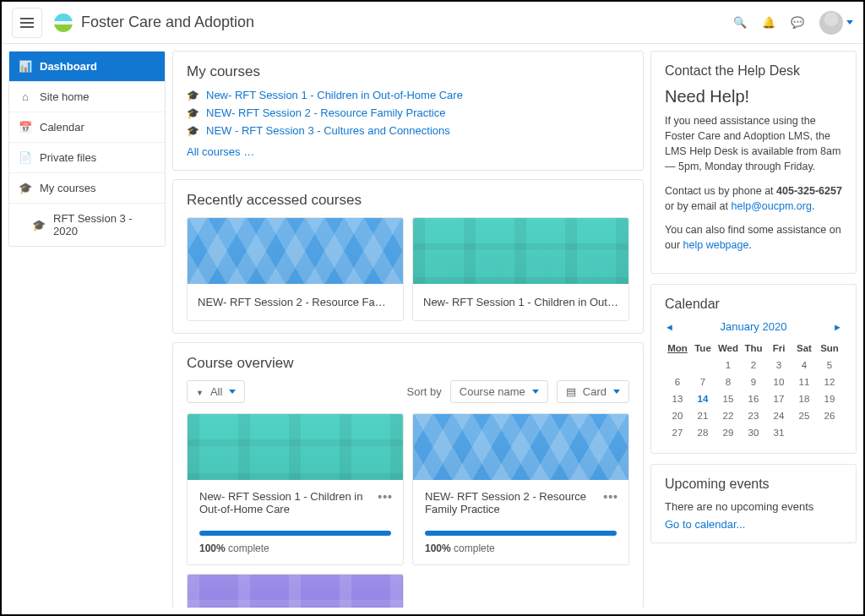 This screenshot has width=865, height=616. Describe the element at coordinates (753, 162) in the screenshot. I see `help-desk-block: Contact the Help Desk Need Help! If you …` at that location.